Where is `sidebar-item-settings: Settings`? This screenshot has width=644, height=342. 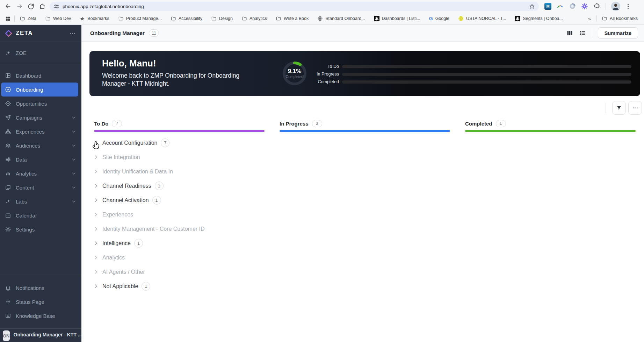
sidebar-item-settings: Settings is located at coordinates (41, 229).